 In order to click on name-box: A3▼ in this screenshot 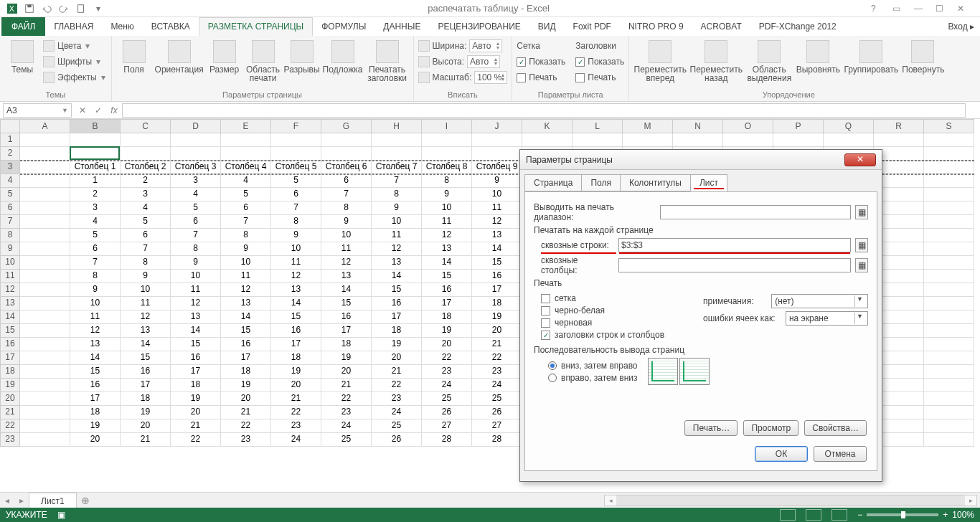, I will do `click(37, 110)`.